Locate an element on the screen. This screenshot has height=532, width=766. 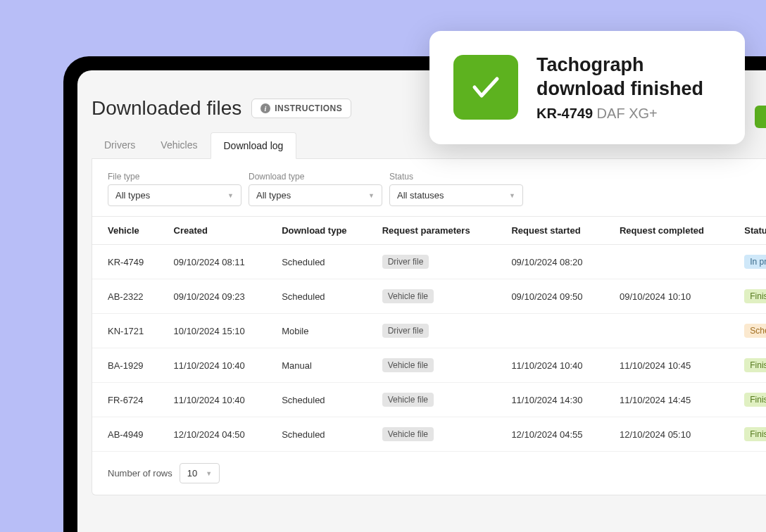
col-request-completed: Request completed is located at coordinates (674, 231).